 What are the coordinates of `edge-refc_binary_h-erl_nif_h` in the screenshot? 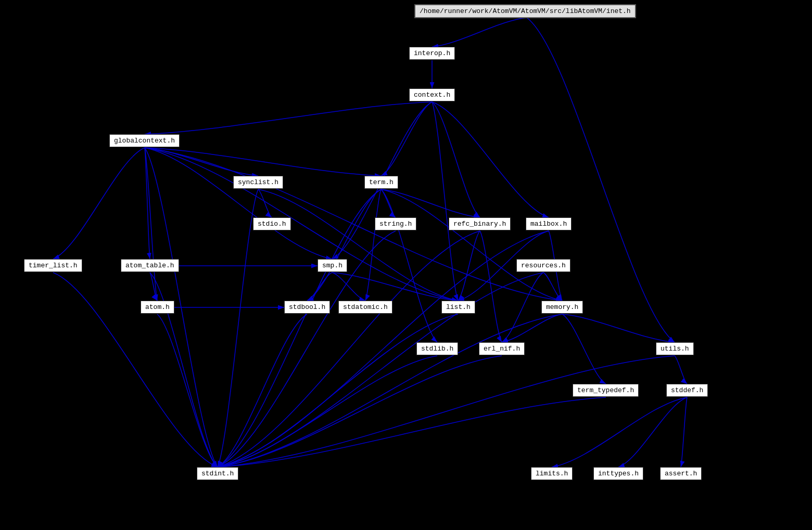 It's located at (491, 287).